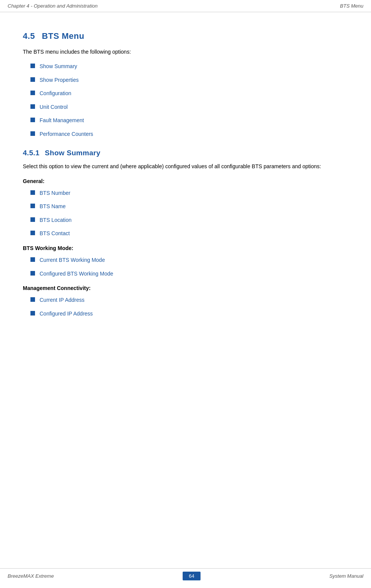 The width and height of the screenshot is (371, 588). Describe the element at coordinates (186, 107) in the screenshot. I see `list-item: Unit Control` at that location.